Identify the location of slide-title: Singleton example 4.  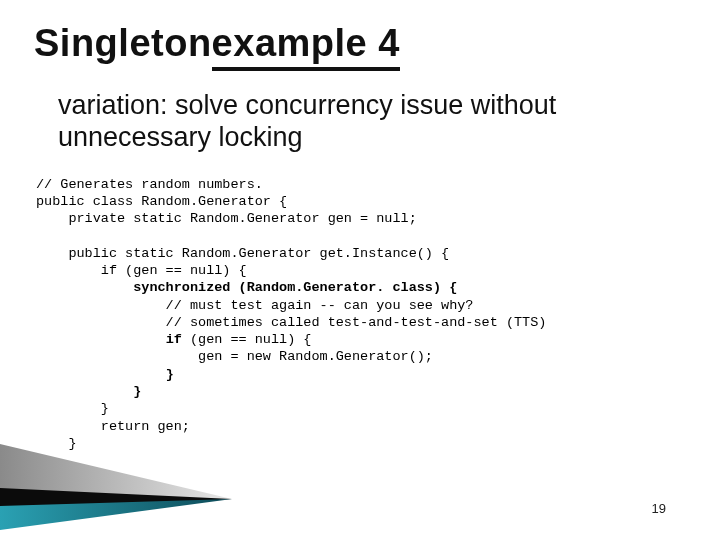
(360, 46).